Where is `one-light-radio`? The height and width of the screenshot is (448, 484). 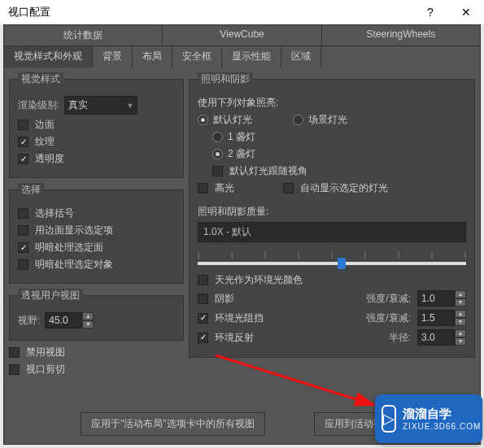
one-light-radio is located at coordinates (218, 137).